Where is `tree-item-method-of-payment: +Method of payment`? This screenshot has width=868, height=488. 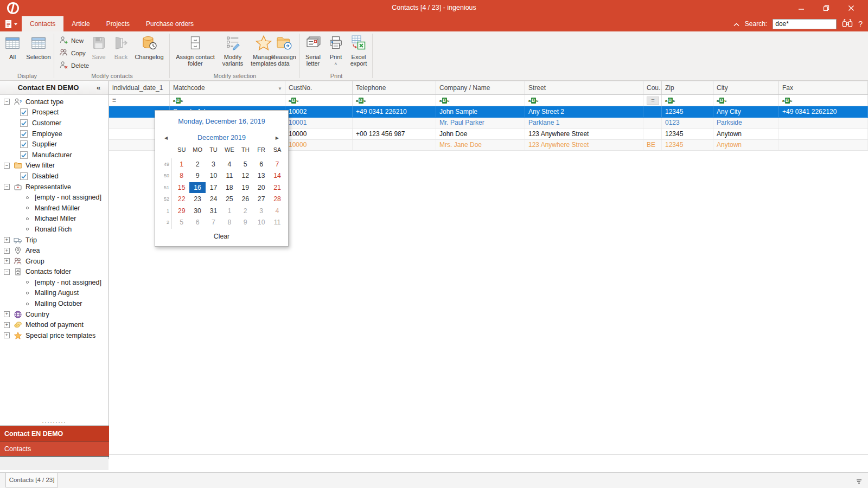
tree-item-method-of-payment: +Method of payment is located at coordinates (54, 325).